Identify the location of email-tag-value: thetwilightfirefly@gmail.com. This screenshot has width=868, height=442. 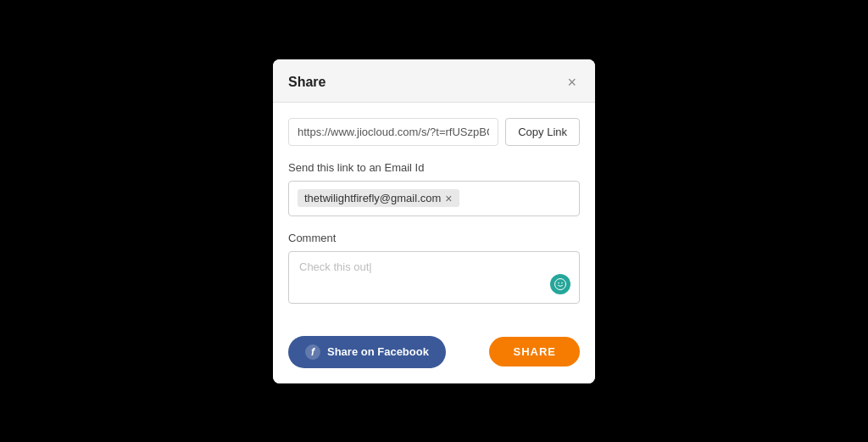
(373, 199).